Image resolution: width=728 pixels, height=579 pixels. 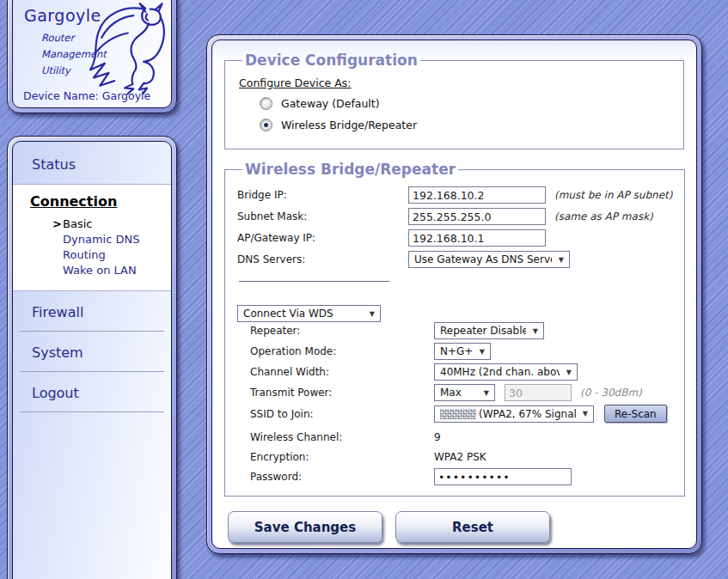 What do you see at coordinates (455, 314) in the screenshot?
I see `connect-via-row: Connect Via WDS ▼` at bounding box center [455, 314].